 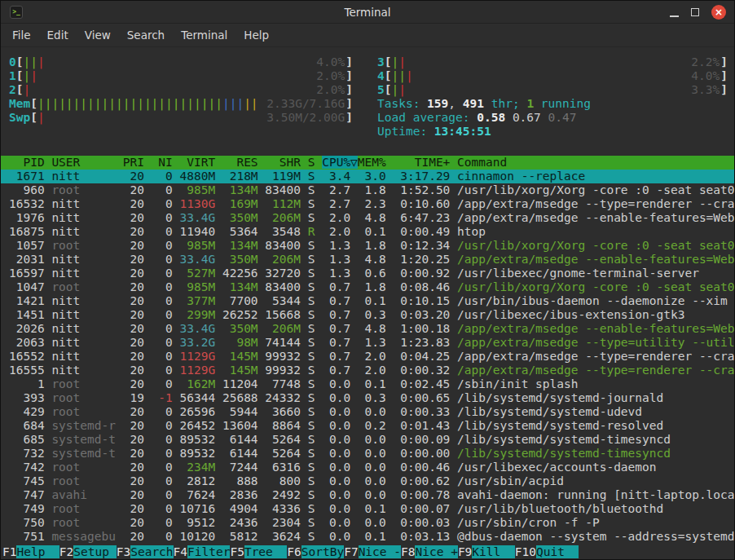 I want to click on running-label: running, so click(x=562, y=104).